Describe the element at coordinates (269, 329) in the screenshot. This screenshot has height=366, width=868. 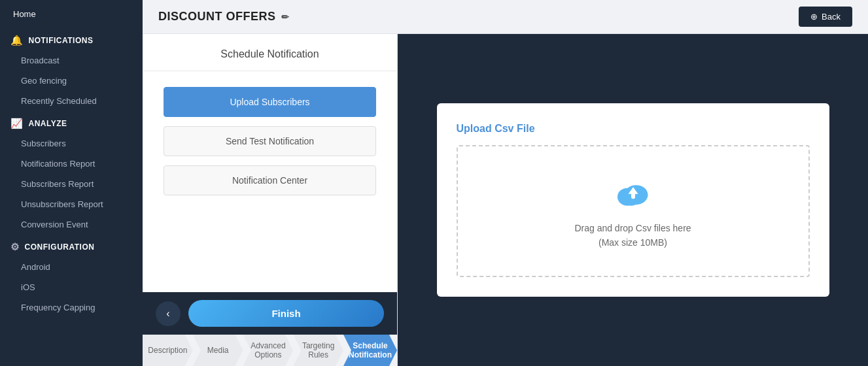
I see `bottom-area: ‹ Finish Description Media Advanced Opti…` at that location.